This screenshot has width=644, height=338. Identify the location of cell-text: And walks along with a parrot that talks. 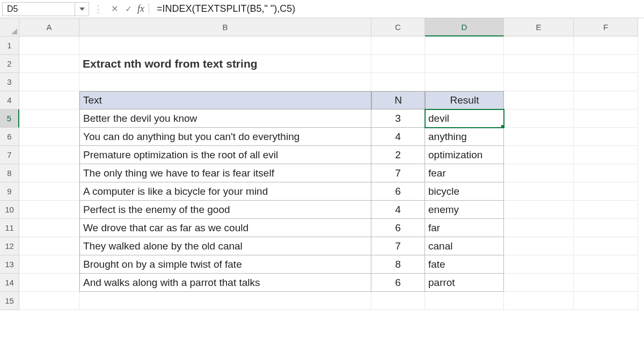
(225, 283).